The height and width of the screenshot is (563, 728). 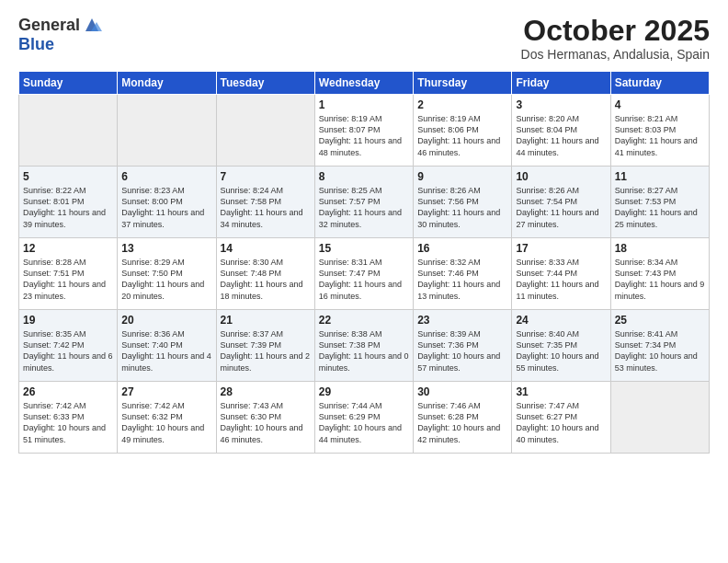 What do you see at coordinates (166, 351) in the screenshot?
I see `cell-info: Sunrise: 8:36 AMSunset: 7:40 PMDaylight:…` at bounding box center [166, 351].